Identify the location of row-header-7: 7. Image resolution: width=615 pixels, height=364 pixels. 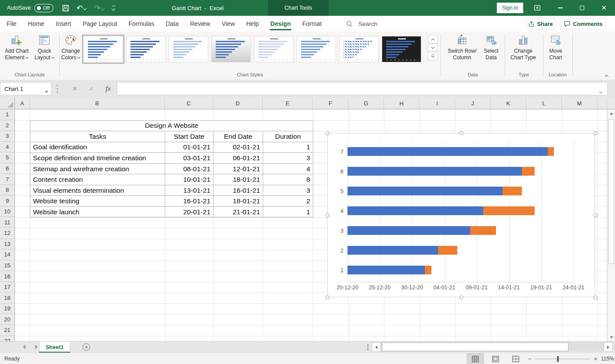
(7, 179).